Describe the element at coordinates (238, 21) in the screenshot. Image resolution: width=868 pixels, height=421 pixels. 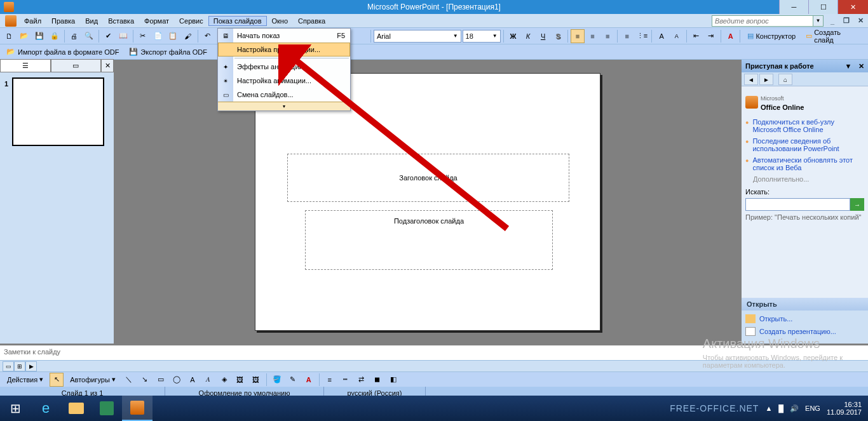
I see `menu-slideshow: Показ слайдов` at that location.